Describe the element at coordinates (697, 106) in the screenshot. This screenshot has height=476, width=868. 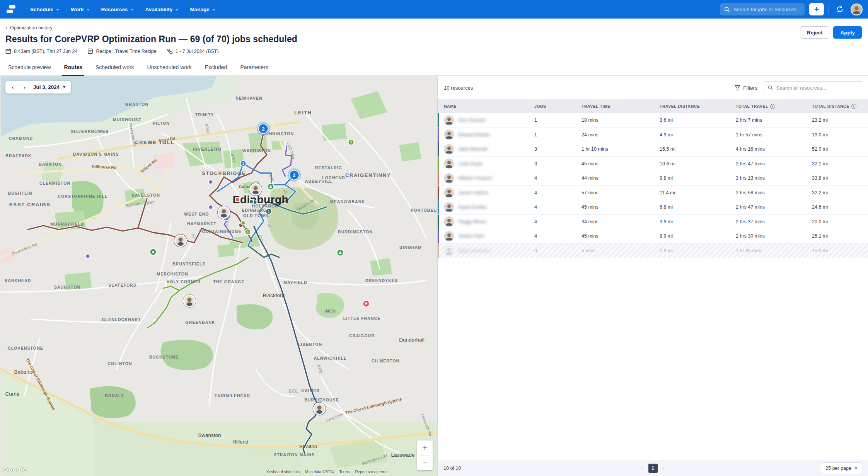
I see `column-header-travel-distance: TRAVEL DISTANCE` at that location.